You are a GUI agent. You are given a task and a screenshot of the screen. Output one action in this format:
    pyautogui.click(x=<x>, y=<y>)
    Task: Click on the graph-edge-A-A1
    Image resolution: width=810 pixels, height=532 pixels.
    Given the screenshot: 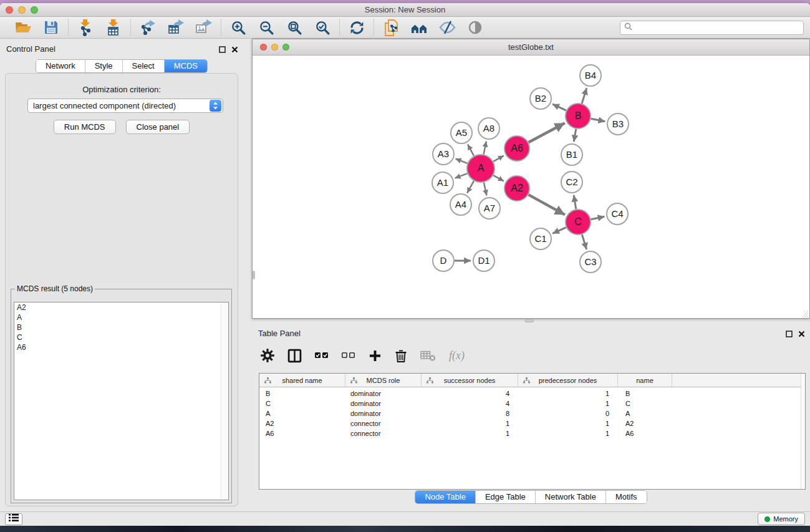 What is the action you would take?
    pyautogui.click(x=461, y=176)
    